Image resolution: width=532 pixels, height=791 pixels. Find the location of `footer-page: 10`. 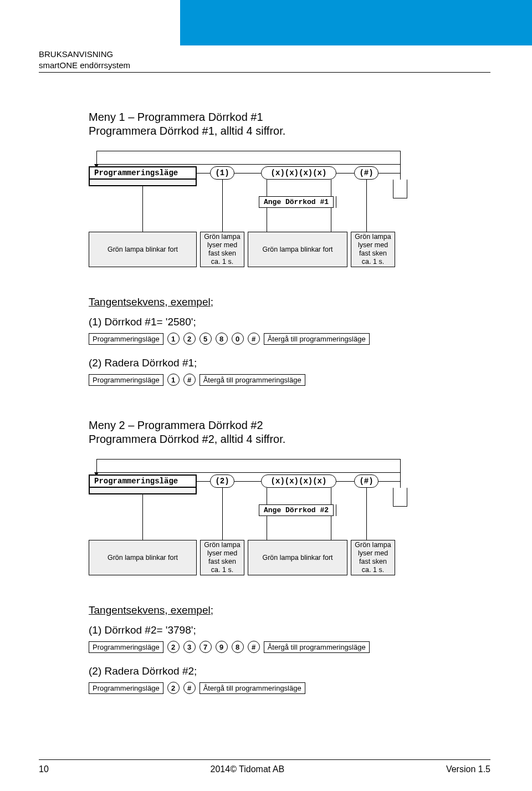

footer-page: 10 is located at coordinates (44, 769).